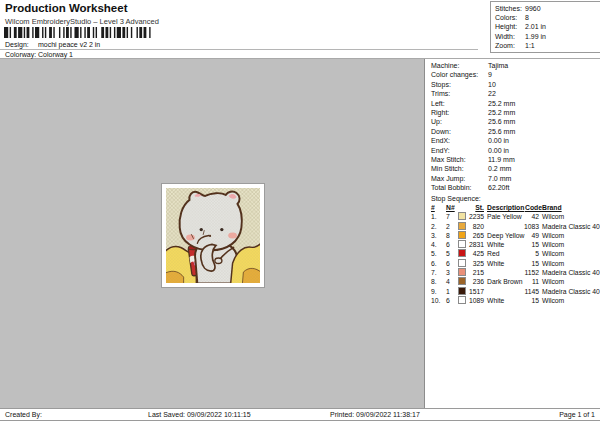 Image resolution: width=600 pixels, height=424 pixels. I want to click on row-number: 8., so click(438, 282).